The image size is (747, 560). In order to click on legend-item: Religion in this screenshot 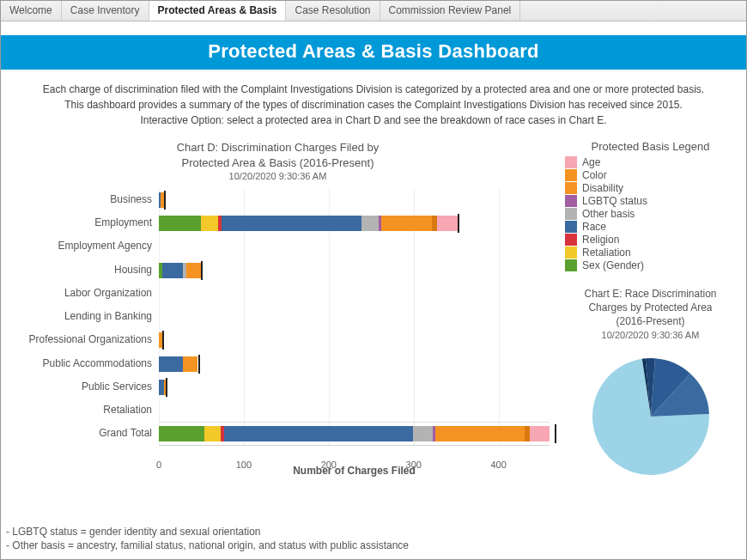, I will do `click(653, 240)`.